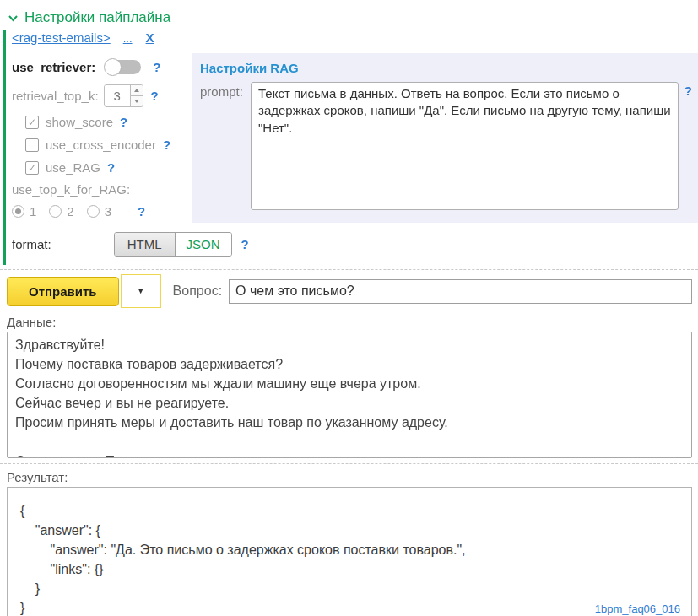 This screenshot has width=698, height=616. What do you see at coordinates (32, 122) in the screenshot?
I see `show-score-checkbox: ✓` at bounding box center [32, 122].